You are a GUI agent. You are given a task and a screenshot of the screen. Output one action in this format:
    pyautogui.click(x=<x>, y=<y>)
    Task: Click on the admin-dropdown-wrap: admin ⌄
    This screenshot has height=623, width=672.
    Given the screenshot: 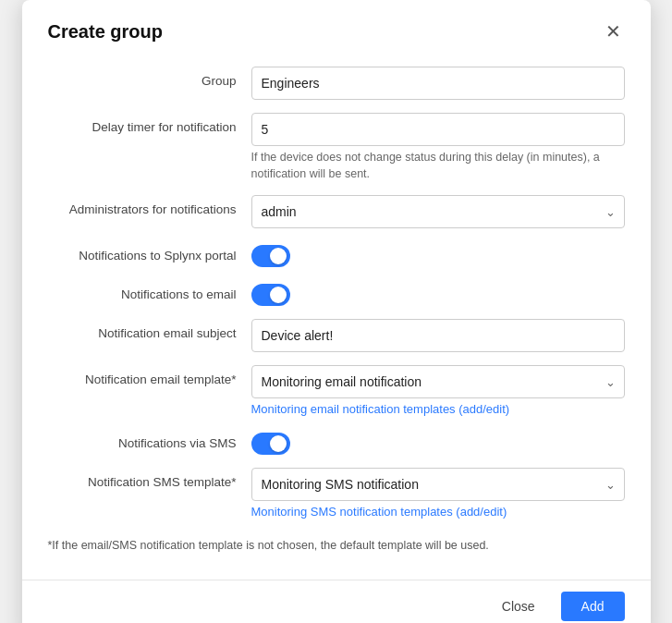 What is the action you would take?
    pyautogui.click(x=438, y=212)
    